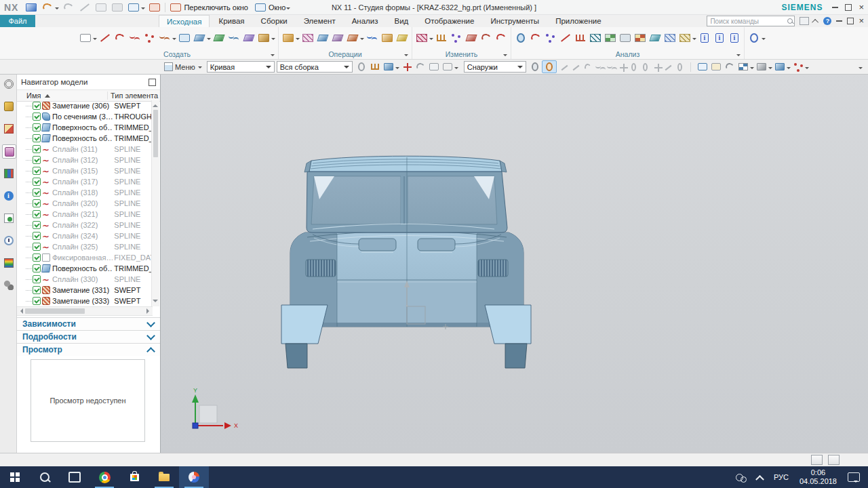  Describe the element at coordinates (816, 460) in the screenshot. I see `status-grid-icon` at that location.